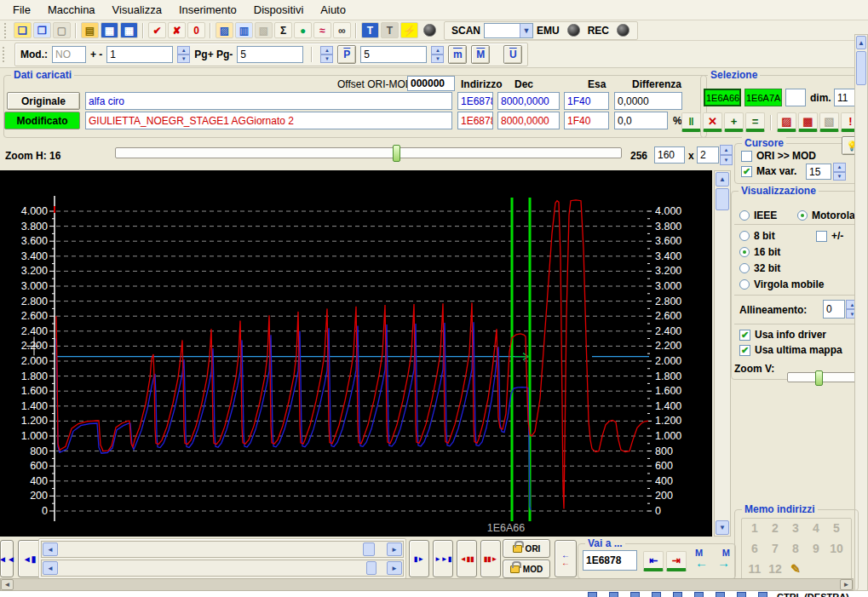  Describe the element at coordinates (137, 10) in the screenshot. I see `menu-item-visualizza: Visualizza` at that location.